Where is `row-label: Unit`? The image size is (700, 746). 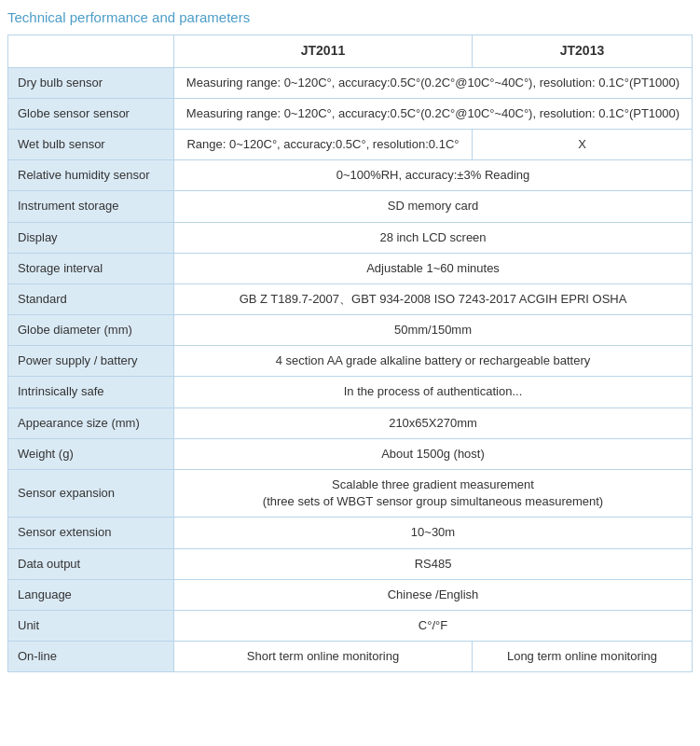
row-label: Unit is located at coordinates (91, 625).